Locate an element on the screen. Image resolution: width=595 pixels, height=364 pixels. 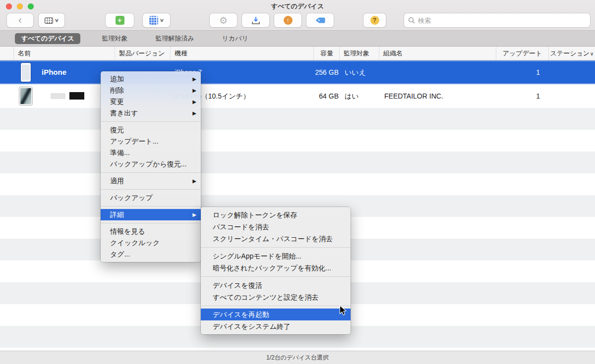
menu-item-update: アップデート... is located at coordinates (151, 142).